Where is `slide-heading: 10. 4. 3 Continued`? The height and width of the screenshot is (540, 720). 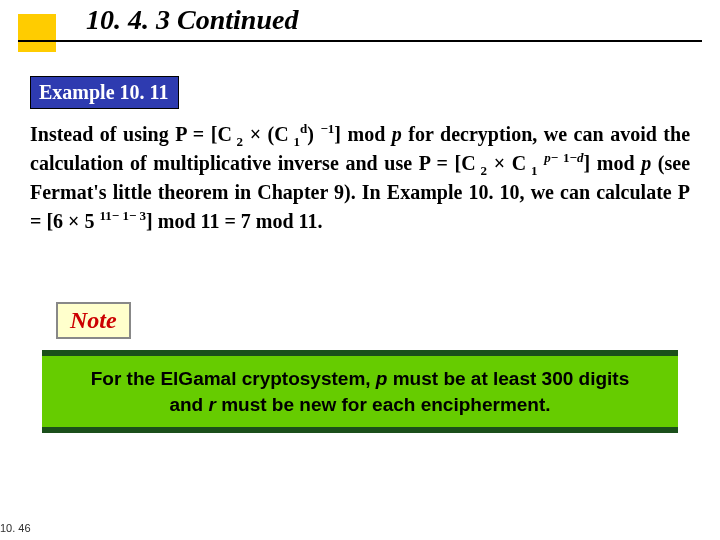 slide-heading: 10. 4. 3 Continued is located at coordinates (360, 31).